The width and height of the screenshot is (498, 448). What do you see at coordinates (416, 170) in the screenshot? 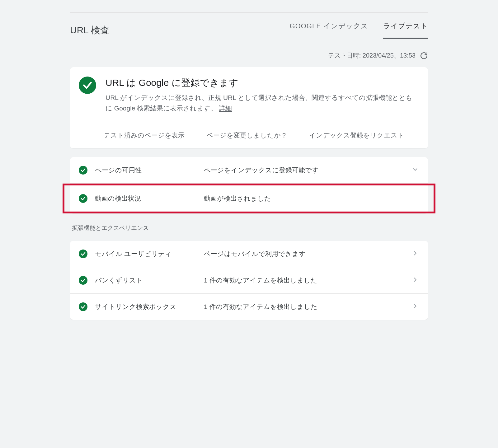
I see `chevron-down-icon` at bounding box center [416, 170].